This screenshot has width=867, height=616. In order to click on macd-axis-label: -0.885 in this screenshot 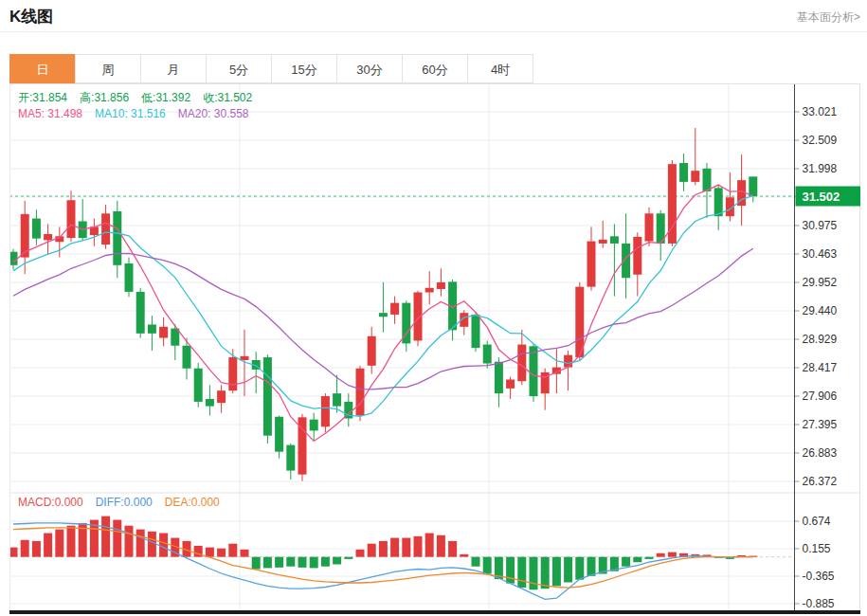, I will do `click(819, 604)`.